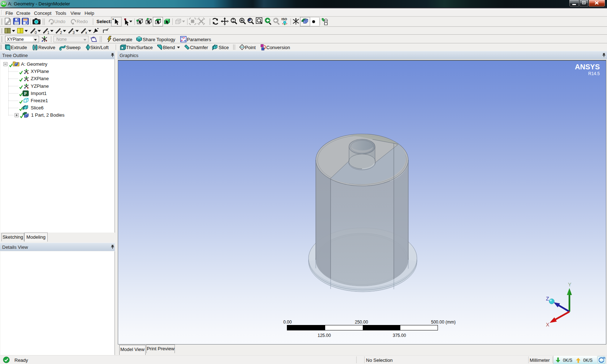 Image resolution: width=607 pixels, height=364 pixels. I want to click on svg-text: Y, so click(570, 285).